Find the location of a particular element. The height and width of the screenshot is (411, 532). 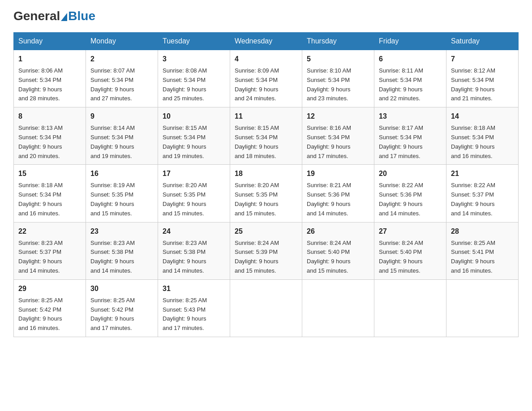

day-number: 30 is located at coordinates (122, 289).